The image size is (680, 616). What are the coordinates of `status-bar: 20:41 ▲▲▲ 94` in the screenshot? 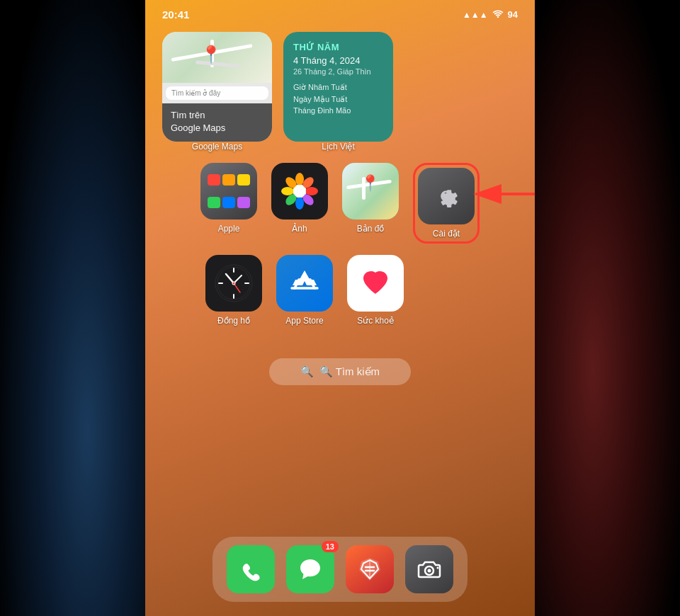 It's located at (340, 13).